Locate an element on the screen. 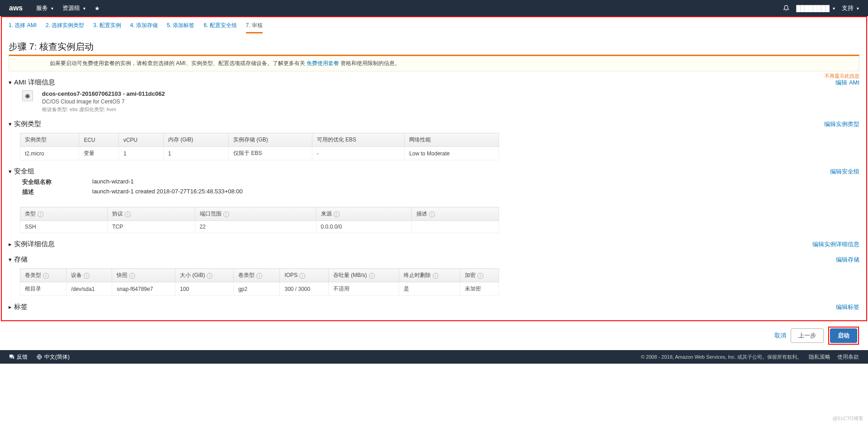  edit-instance-link: 编辑实例类型 is located at coordinates (842, 124).